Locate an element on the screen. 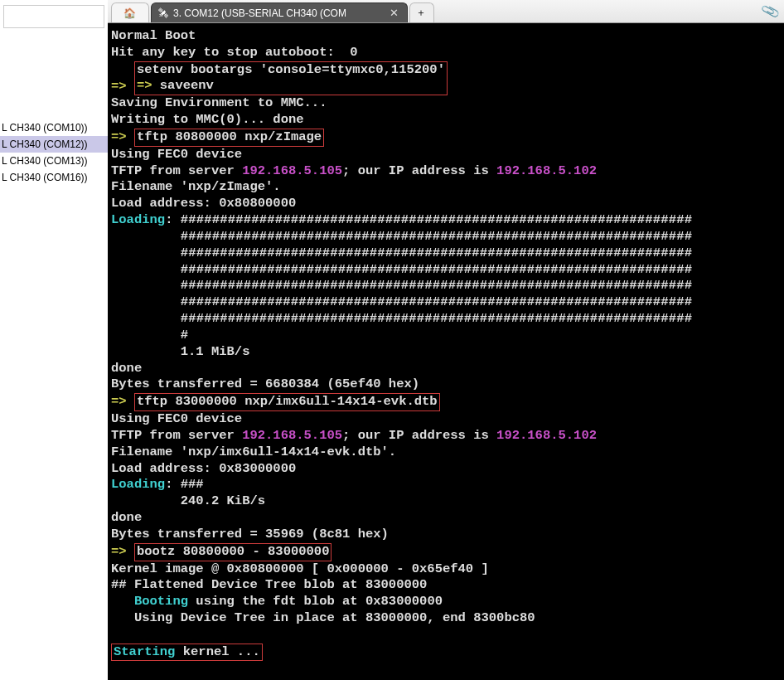 Image resolution: width=784 pixels, height=680 pixels. sidebar-item-com13: L CH340 (COM13)) is located at coordinates (54, 161).